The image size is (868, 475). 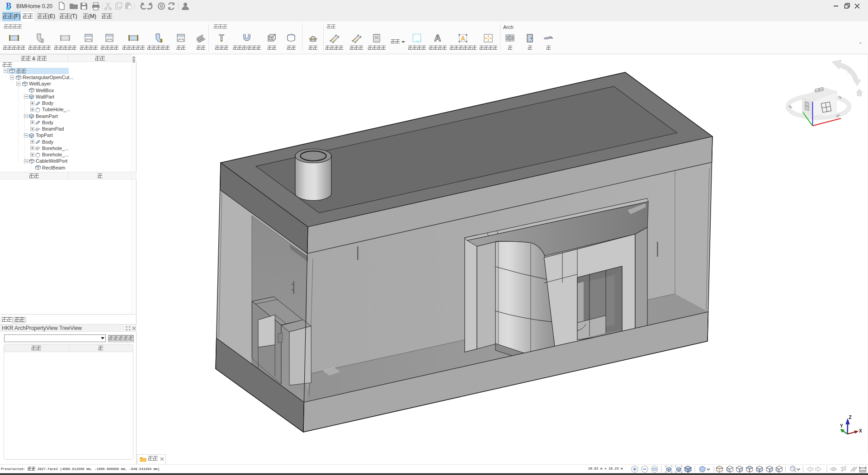 What do you see at coordinates (861, 431) in the screenshot?
I see `svg-text: X` at bounding box center [861, 431].